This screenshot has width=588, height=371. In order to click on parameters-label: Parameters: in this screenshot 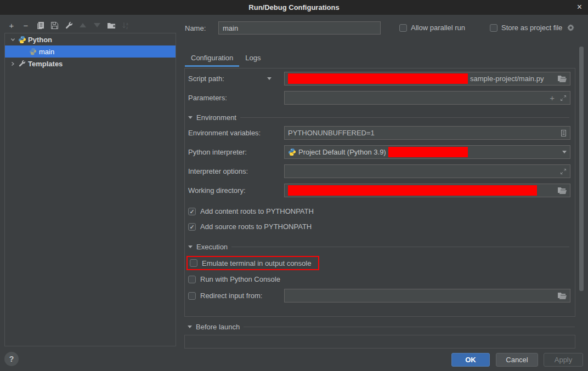, I will do `click(207, 98)`.